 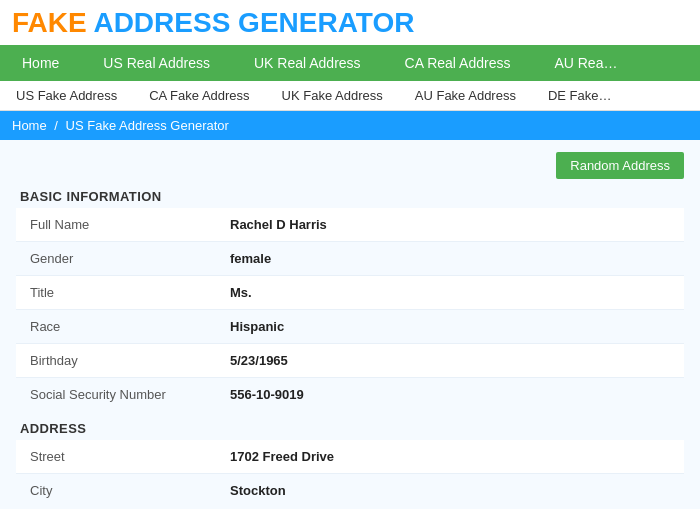 I want to click on primary-nav-item-1: US Real Address, so click(x=156, y=63).